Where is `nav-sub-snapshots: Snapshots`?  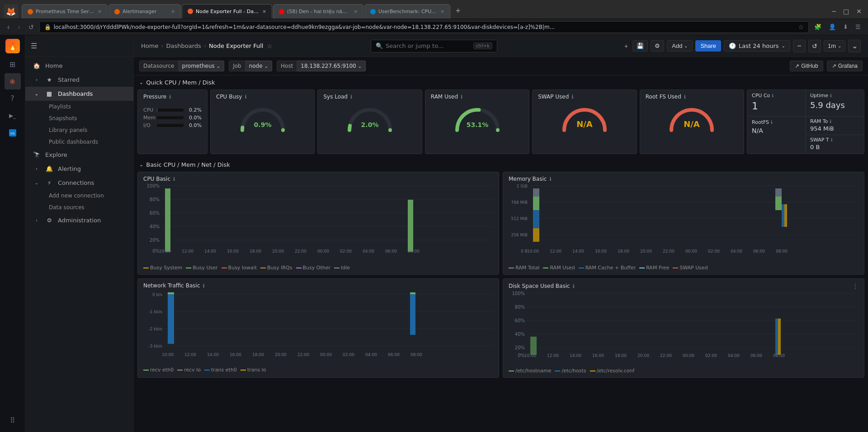
nav-sub-snapshots: Snapshots is located at coordinates (80, 118).